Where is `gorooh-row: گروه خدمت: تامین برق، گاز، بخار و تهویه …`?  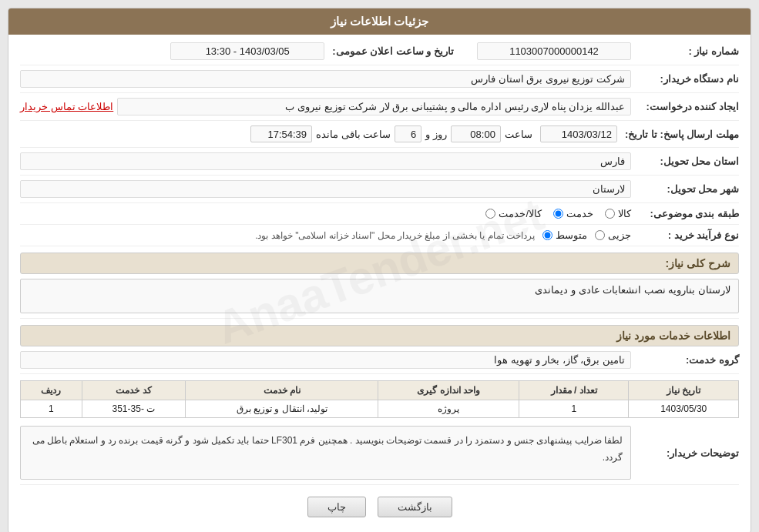 gorooh-row: گروه خدمت: تامین برق، گاز، بخار و تهویه … is located at coordinates (379, 363).